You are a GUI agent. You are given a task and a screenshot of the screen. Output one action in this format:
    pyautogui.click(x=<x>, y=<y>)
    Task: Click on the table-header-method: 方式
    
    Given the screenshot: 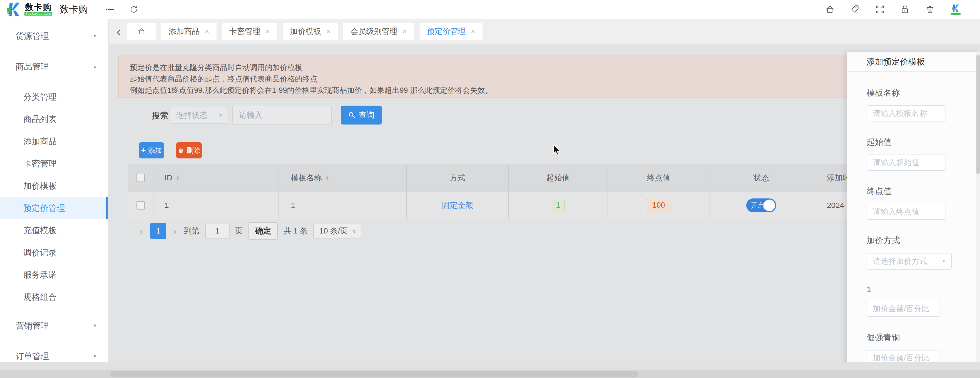 What is the action you would take?
    pyautogui.click(x=458, y=178)
    